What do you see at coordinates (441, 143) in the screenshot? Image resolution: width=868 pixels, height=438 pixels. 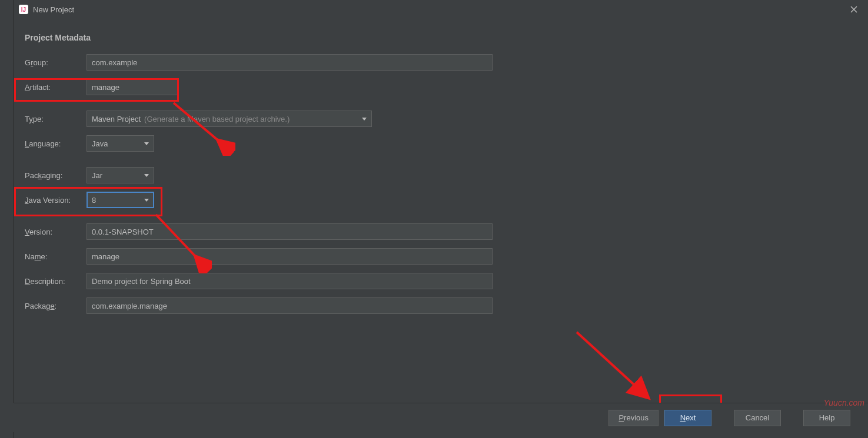 I see `row-language: Language: Java` at bounding box center [441, 143].